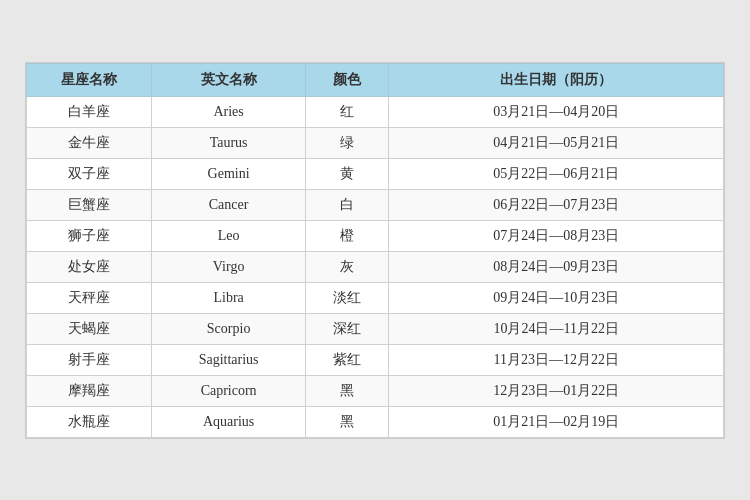  I want to click on cell-color: 红, so click(347, 112).